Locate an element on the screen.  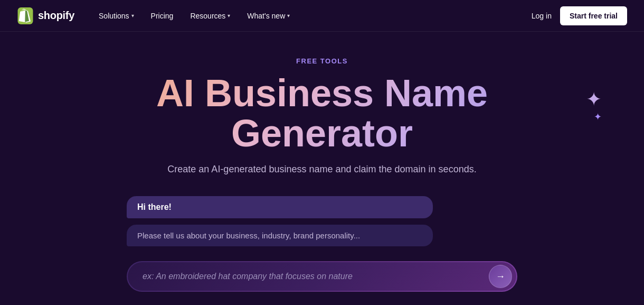
login-link: Log in is located at coordinates (542, 16).